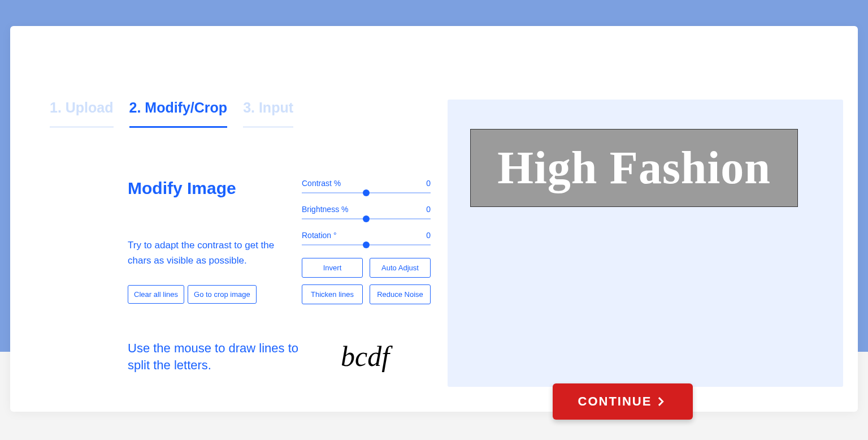 This screenshot has height=440, width=868. I want to click on tab-input: 3. Input, so click(268, 114).